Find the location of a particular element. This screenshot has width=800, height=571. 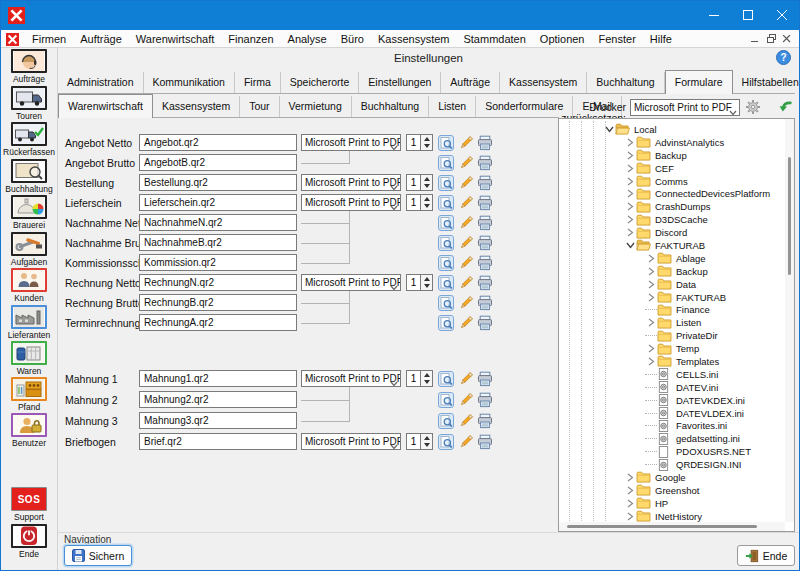

tree-item-qrdesign-ini: QRDESIGN.INI is located at coordinates (676, 464).